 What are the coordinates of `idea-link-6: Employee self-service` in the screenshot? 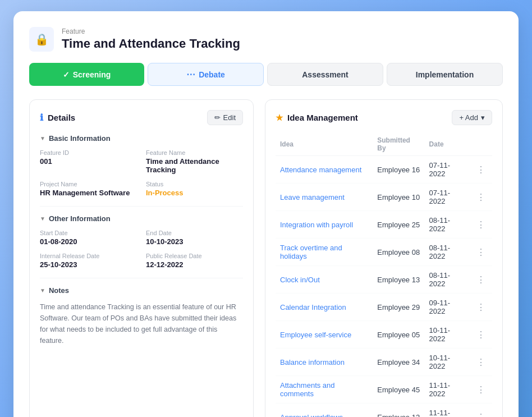 It's located at (315, 334).